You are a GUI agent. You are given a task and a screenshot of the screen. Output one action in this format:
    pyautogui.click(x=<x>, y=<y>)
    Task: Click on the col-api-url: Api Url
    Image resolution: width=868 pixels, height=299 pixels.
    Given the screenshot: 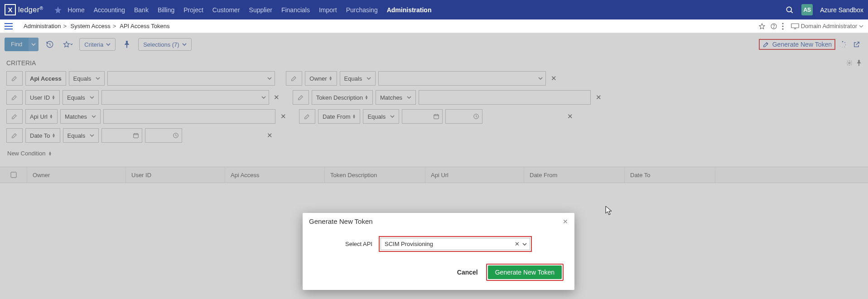 What is the action you would take?
    pyautogui.click(x=475, y=175)
    